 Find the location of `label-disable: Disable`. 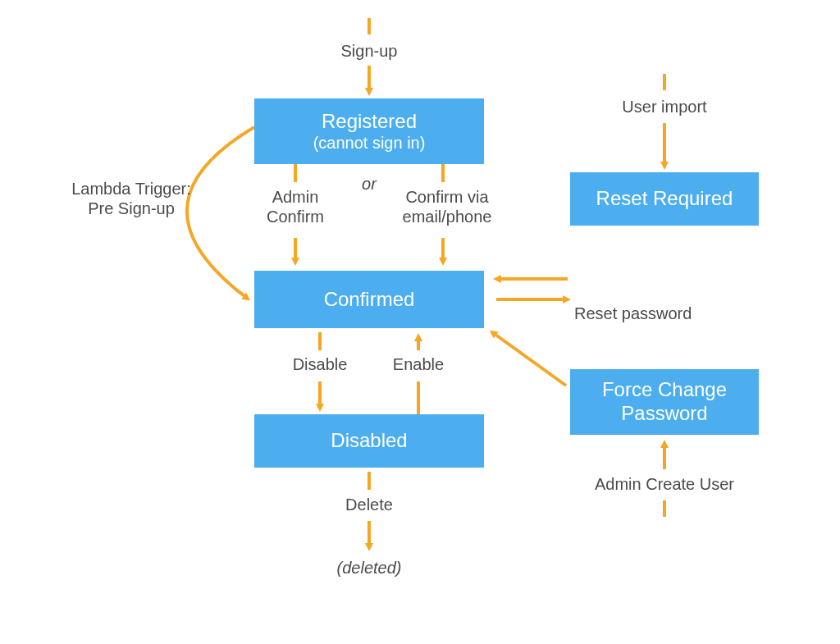

label-disable: Disable is located at coordinates (320, 364).